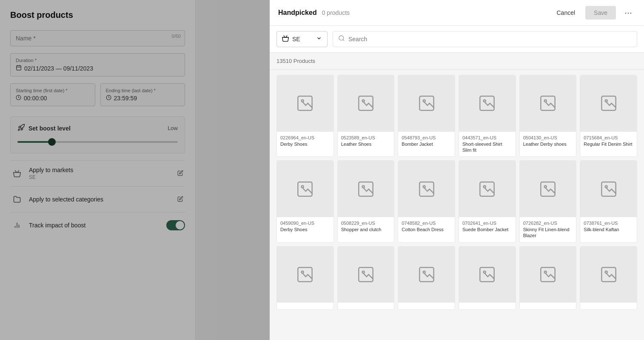 This screenshot has width=644, height=340. Describe the element at coordinates (302, 39) in the screenshot. I see `market-selector: SE` at that location.